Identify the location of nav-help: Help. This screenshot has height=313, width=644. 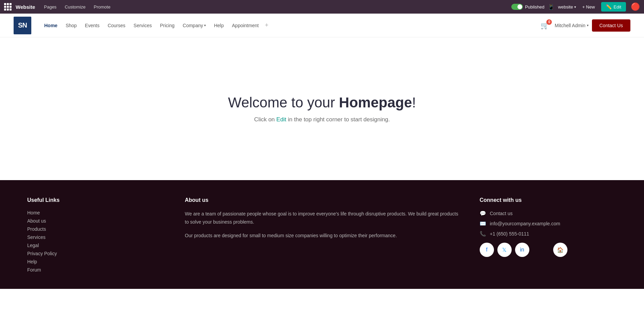
(219, 25).